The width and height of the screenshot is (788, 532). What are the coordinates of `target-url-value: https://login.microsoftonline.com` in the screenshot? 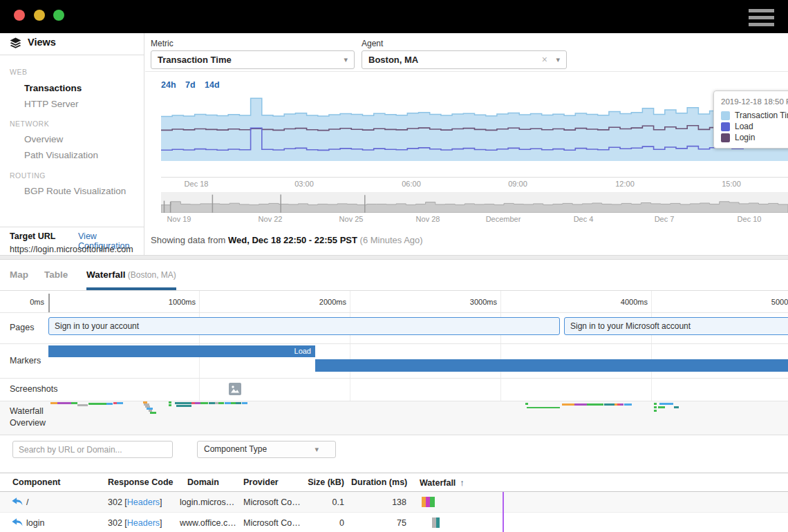 It's located at (72, 249).